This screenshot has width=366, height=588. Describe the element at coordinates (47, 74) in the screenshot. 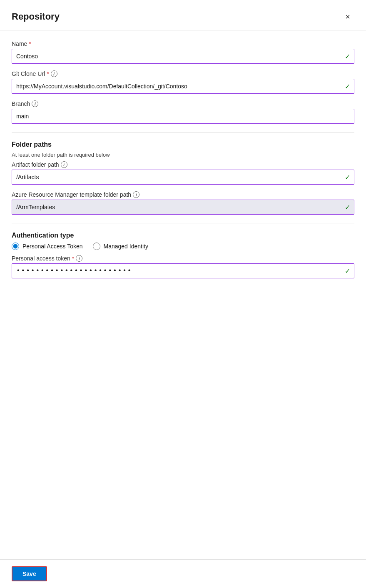

I see `git-clone-url-required-star: *` at that location.